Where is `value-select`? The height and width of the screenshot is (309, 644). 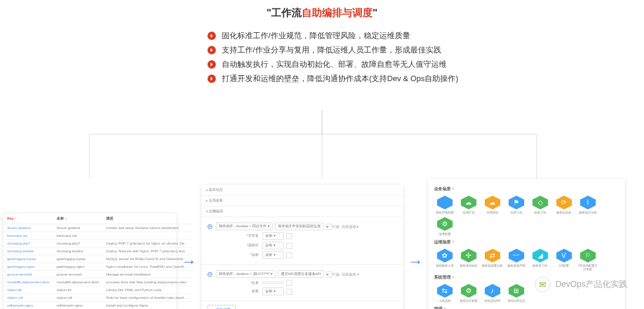
value-select is located at coordinates (273, 283).